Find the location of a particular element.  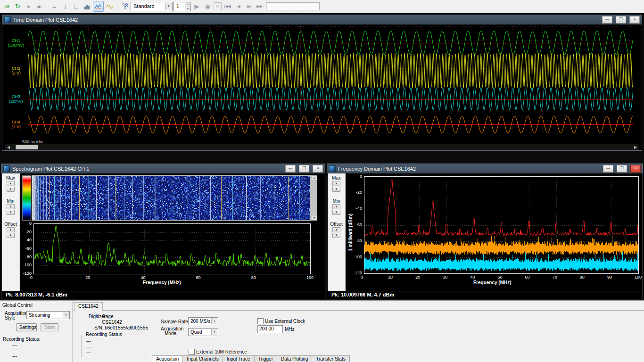

play-button: ▶ is located at coordinates (197, 7).